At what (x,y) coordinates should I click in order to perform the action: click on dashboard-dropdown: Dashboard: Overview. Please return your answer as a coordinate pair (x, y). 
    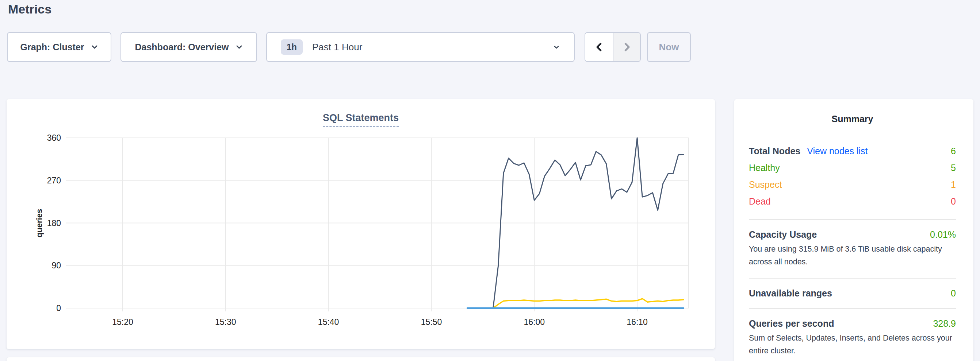
    Looking at the image, I should click on (189, 47).